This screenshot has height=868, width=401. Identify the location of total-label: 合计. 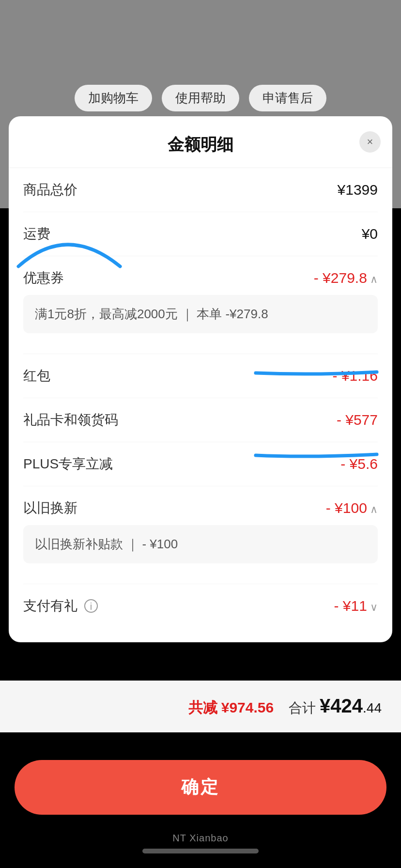
(302, 708).